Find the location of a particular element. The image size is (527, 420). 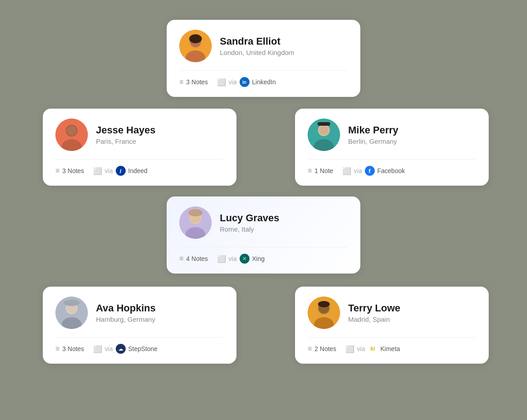

terry-info: Terry Lowe Madrid, Spain is located at coordinates (374, 313).